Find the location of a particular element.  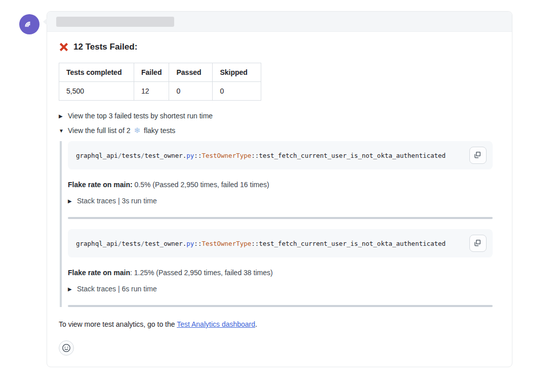

table-header-row: Tests completed Failed Passed Skipped is located at coordinates (160, 73).